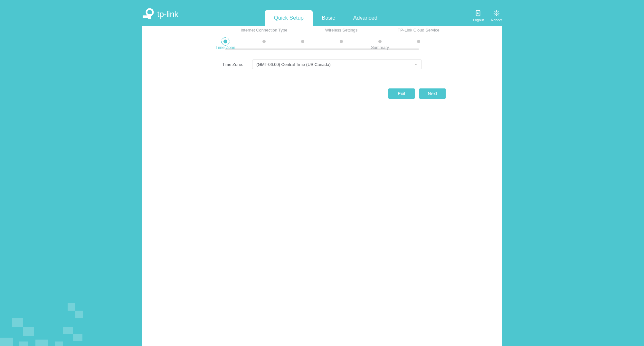 The width and height of the screenshot is (644, 346). I want to click on step-summary: Summary, so click(380, 39).